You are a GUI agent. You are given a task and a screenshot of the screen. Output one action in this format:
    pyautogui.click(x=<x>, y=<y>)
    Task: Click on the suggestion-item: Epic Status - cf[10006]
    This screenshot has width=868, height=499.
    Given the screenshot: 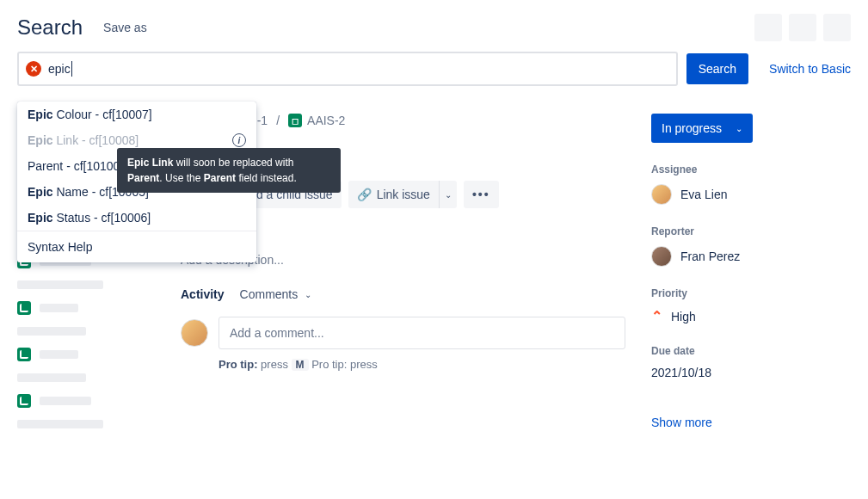 What is the action you would take?
    pyautogui.click(x=137, y=218)
    